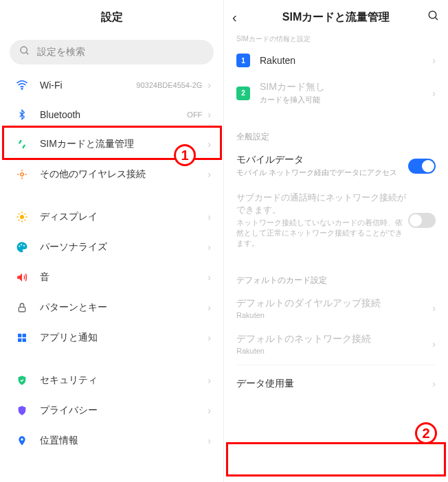 The width and height of the screenshot is (448, 482). I want to click on search-button, so click(434, 18).